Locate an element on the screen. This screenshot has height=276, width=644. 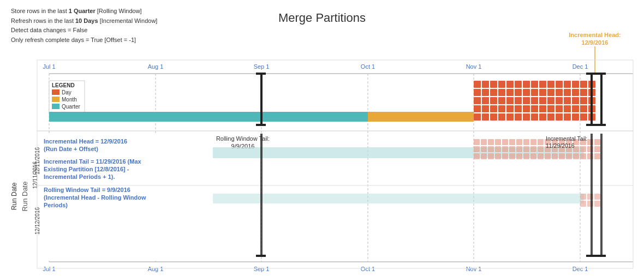
axis-top-nov: Nov 1 is located at coordinates (474, 67).